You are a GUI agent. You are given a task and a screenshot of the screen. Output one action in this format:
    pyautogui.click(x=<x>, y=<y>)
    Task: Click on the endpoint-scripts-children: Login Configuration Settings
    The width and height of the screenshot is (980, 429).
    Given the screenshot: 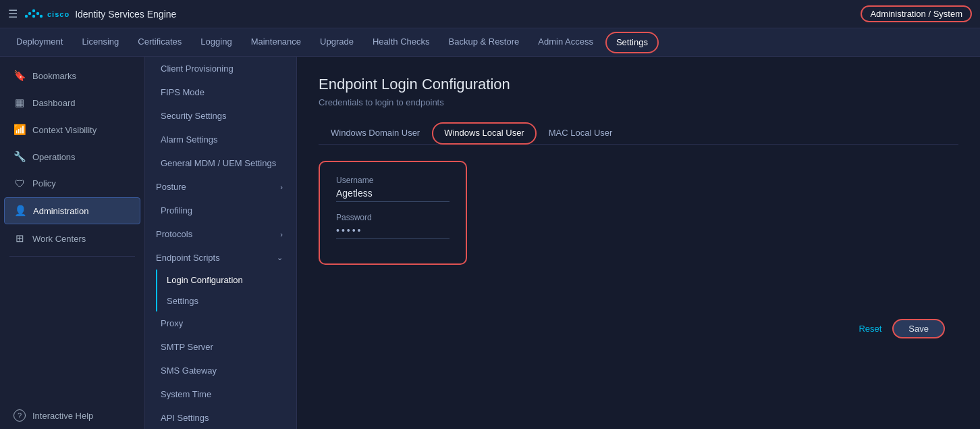 What is the action you would take?
    pyautogui.click(x=226, y=291)
    